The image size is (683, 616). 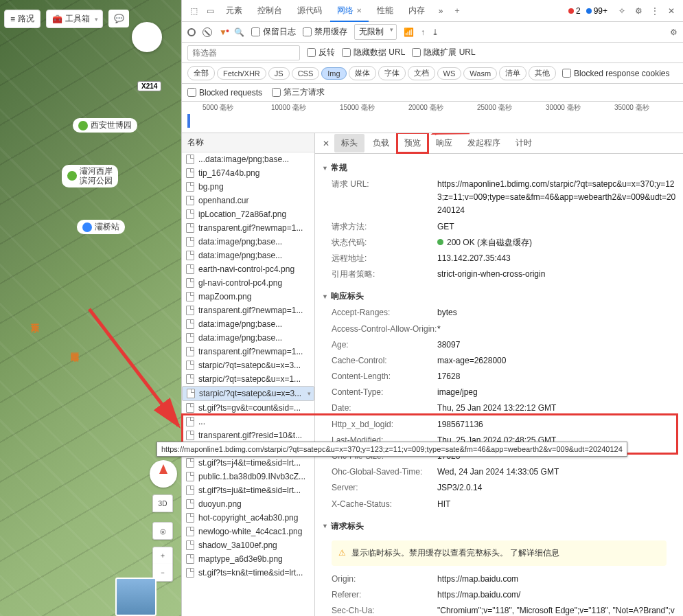 I want to click on request-row: bg.png, so click(x=248, y=187).